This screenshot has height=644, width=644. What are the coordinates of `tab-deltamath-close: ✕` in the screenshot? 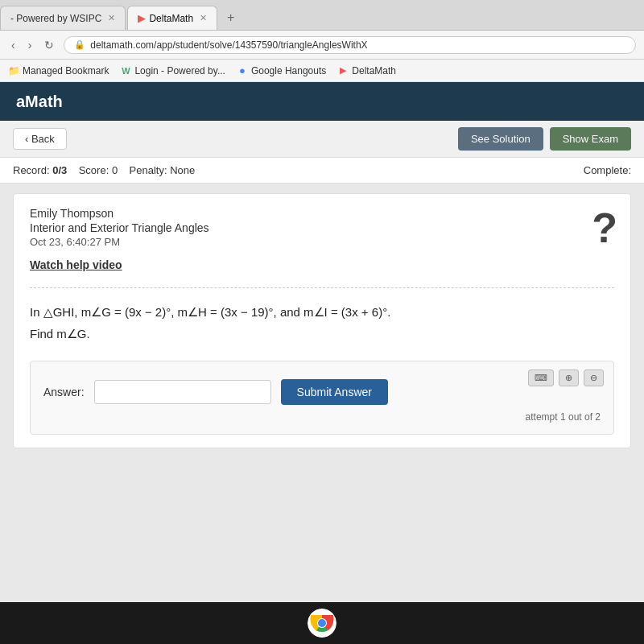 It's located at (203, 18).